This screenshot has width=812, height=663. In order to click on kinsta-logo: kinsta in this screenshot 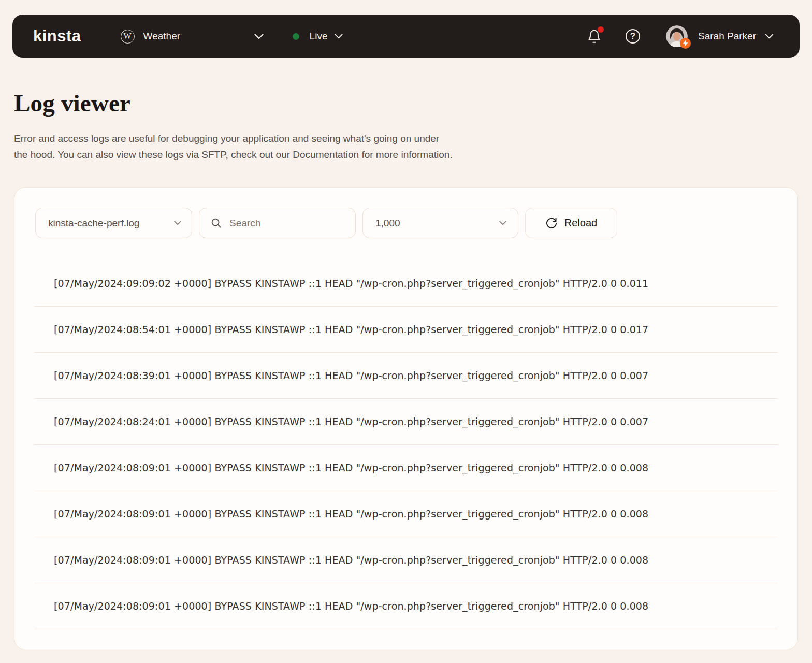, I will do `click(57, 36)`.